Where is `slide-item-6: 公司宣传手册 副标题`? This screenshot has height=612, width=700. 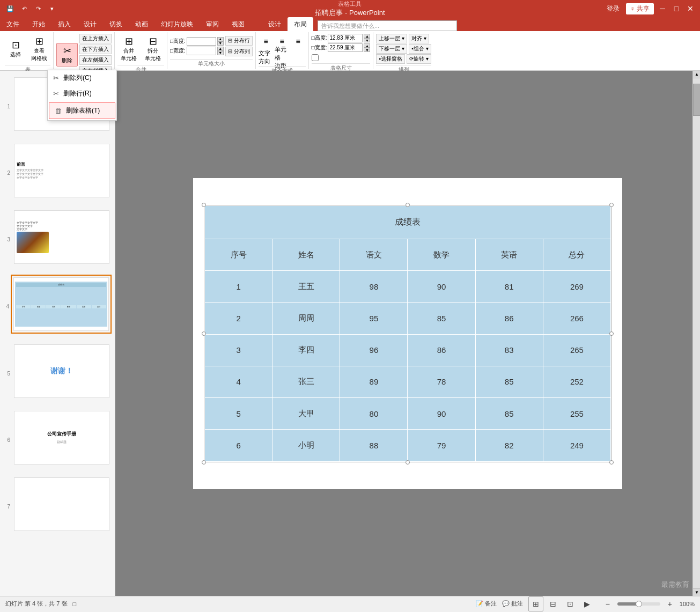 slide-item-6: 公司宣传手册 副标题 is located at coordinates (62, 438).